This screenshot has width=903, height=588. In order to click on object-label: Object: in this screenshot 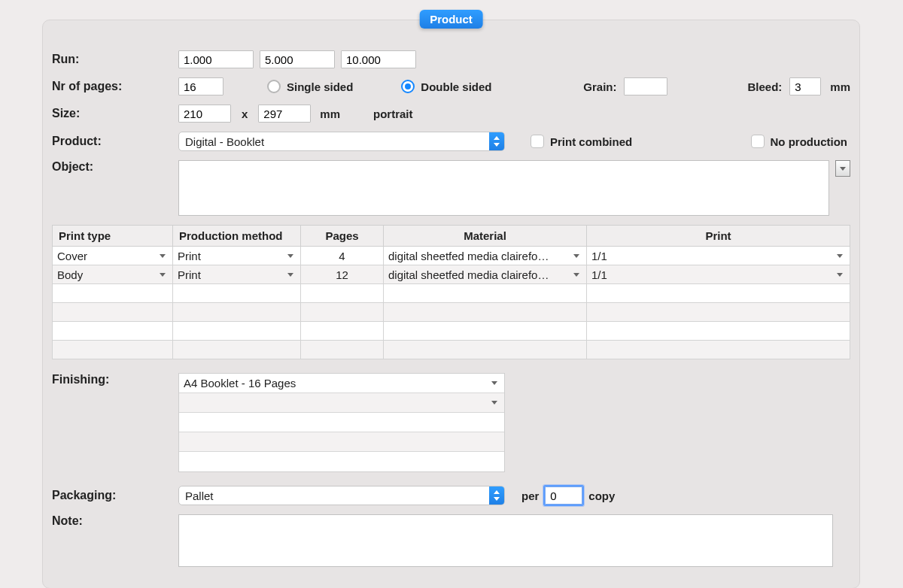, I will do `click(112, 167)`.